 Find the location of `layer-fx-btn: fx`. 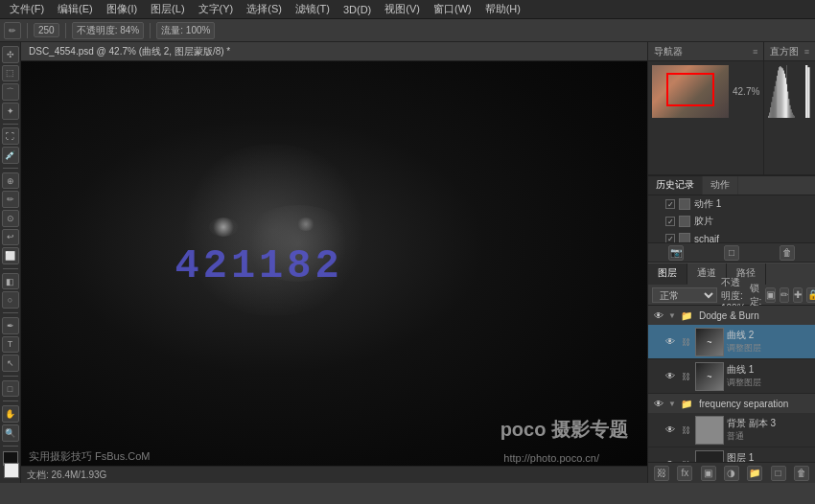

layer-fx-btn: fx is located at coordinates (685, 473).